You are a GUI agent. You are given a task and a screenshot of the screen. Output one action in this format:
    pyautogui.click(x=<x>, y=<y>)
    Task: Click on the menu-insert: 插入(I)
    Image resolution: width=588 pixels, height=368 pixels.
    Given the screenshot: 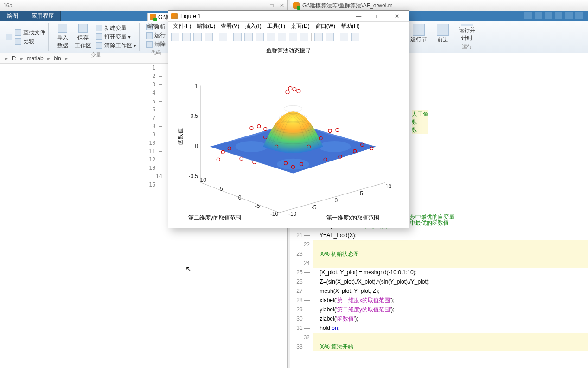 What is the action you would take?
    pyautogui.click(x=253, y=26)
    